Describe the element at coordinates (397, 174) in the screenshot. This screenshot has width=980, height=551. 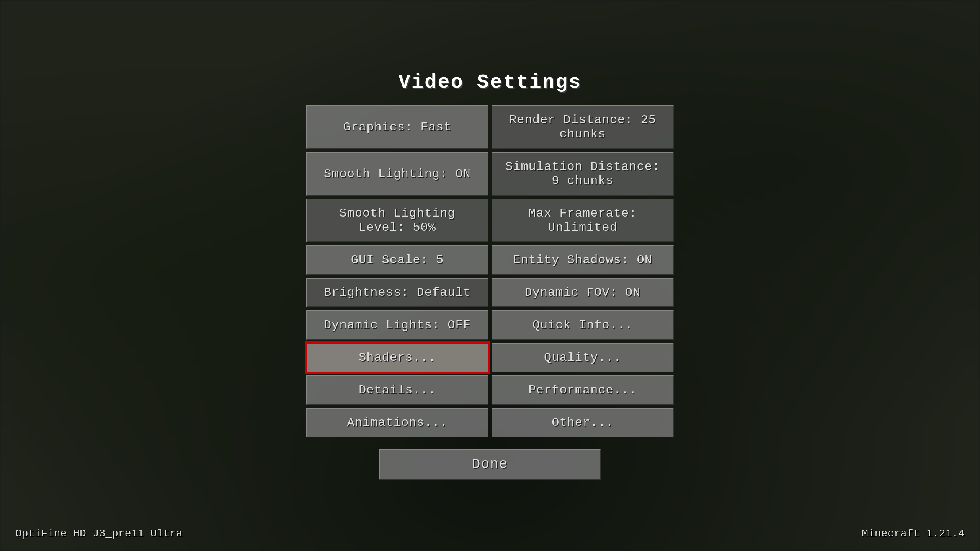
I see `smooth-lighting-button: Smooth Lighting: ON` at that location.